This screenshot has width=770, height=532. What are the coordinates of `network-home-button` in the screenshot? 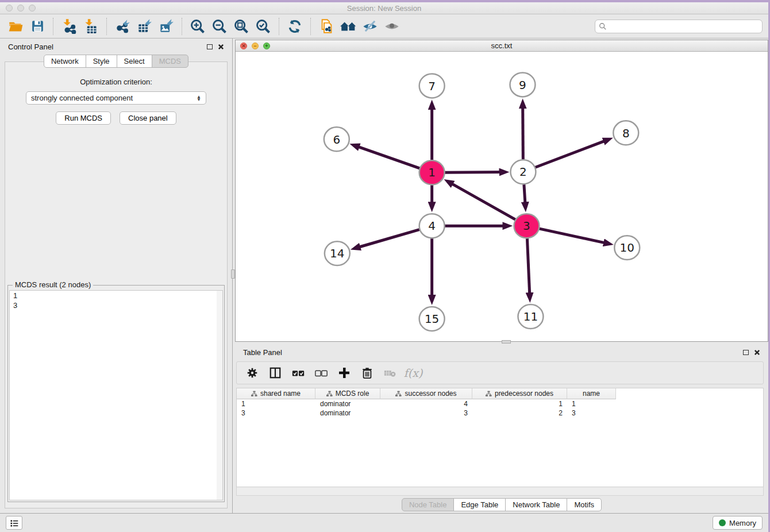 It's located at (348, 26).